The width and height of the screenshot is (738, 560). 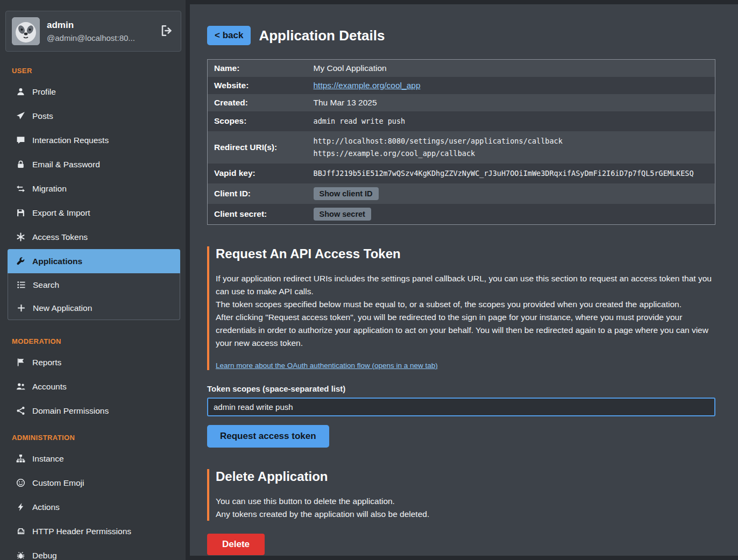 What do you see at coordinates (346, 194) in the screenshot?
I see `show-client-id-button: Show client ID` at bounding box center [346, 194].